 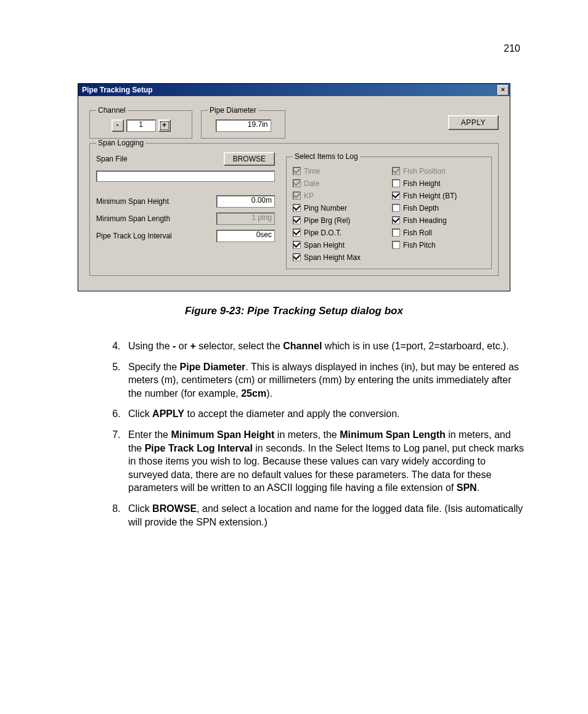 I want to click on min-span-length-input: 1 ping, so click(x=245, y=219).